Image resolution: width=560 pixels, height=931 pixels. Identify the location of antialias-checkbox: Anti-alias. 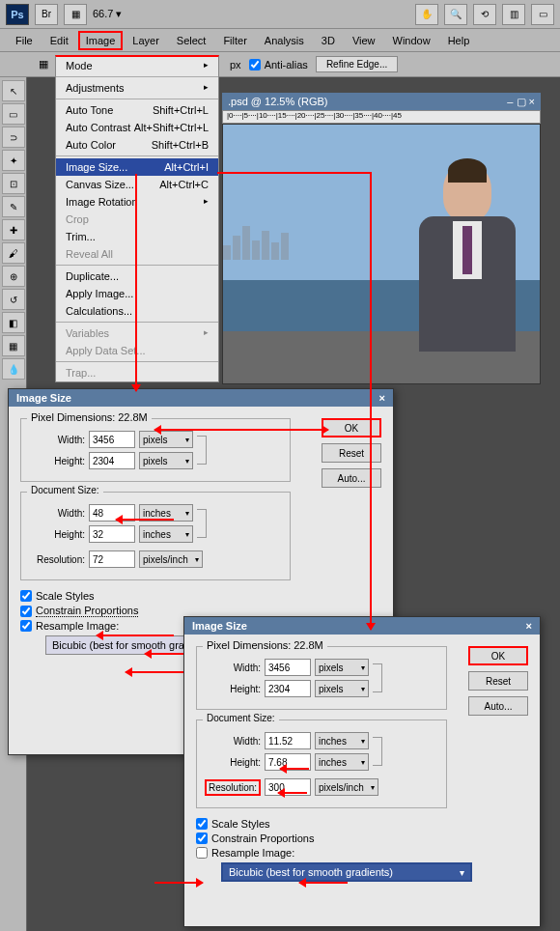
(278, 65).